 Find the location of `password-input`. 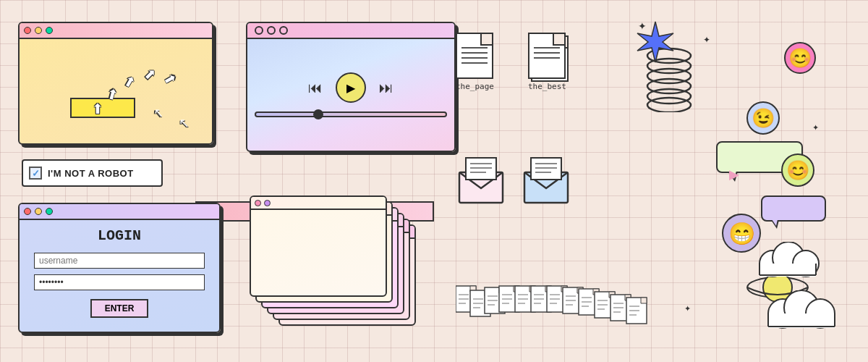

password-input is located at coordinates (119, 282).